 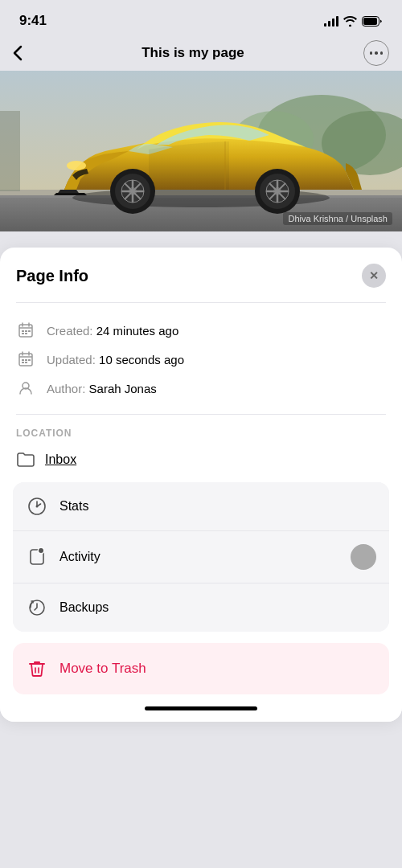 What do you see at coordinates (201, 506) in the screenshot?
I see `stats-row: Stats` at bounding box center [201, 506].